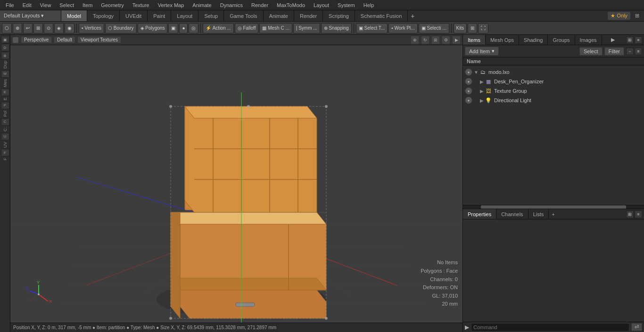 This screenshot has width=644, height=332. I want to click on action-btn: ⚡ Action ..., so click(218, 28).